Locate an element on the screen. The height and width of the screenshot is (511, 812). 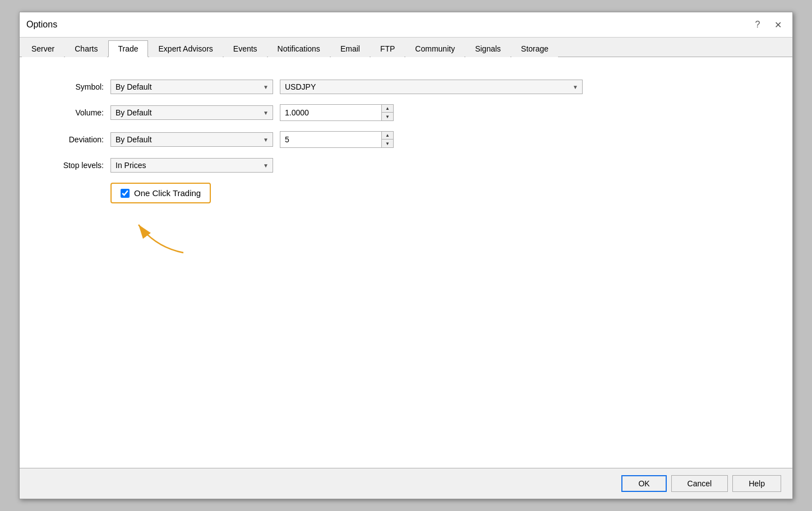
tab-events: Events is located at coordinates (246, 49).